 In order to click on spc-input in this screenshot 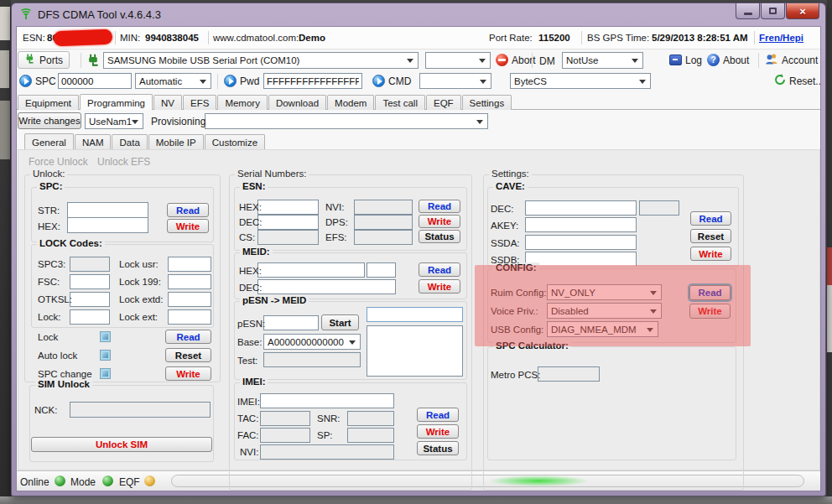, I will do `click(95, 81)`.